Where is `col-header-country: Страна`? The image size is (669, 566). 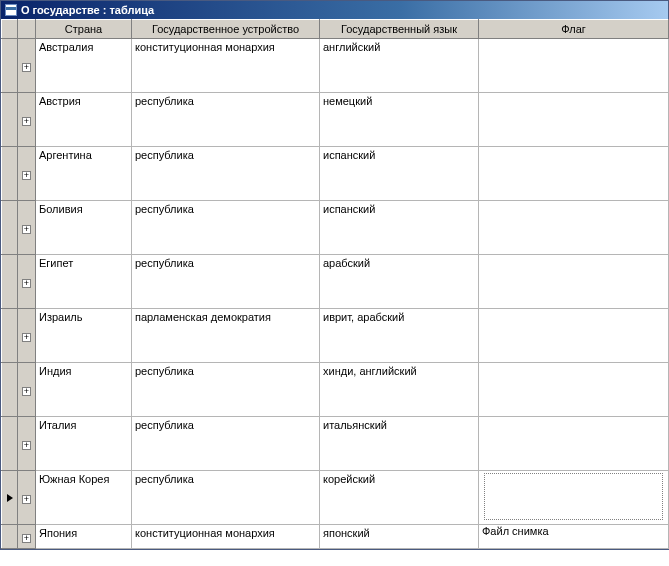 col-header-country: Страна is located at coordinates (84, 30).